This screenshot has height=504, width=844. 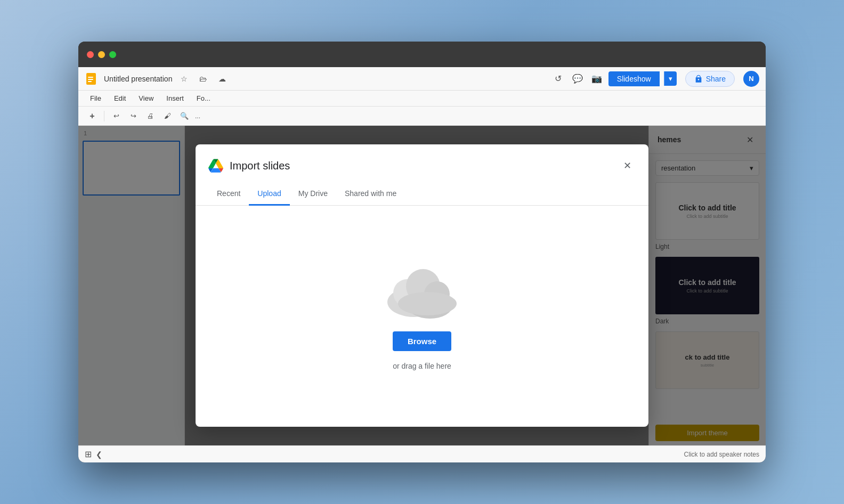 What do you see at coordinates (422, 454) in the screenshot?
I see `bottom-bar: ⊞ ❮ Click to add speaker notes` at bounding box center [422, 454].